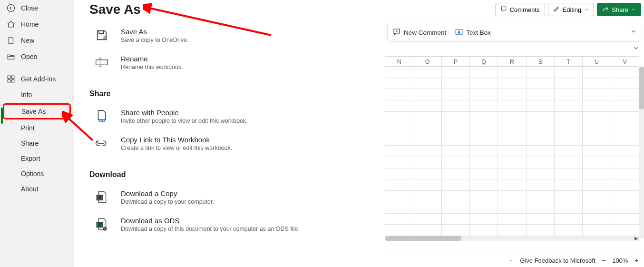  What do you see at coordinates (37, 111) in the screenshot?
I see `sidebar-saveas: Save As` at bounding box center [37, 111].